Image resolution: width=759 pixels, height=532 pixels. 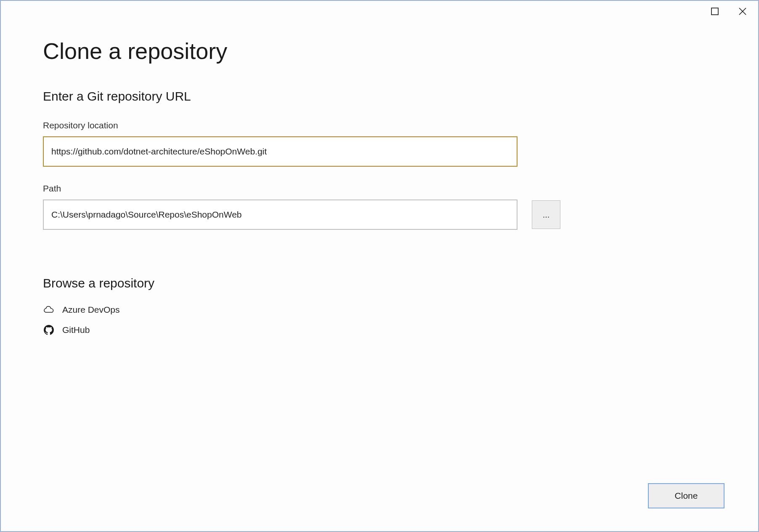 What do you see at coordinates (380, 310) in the screenshot?
I see `azure-devops-link: Azure DevOps` at bounding box center [380, 310].